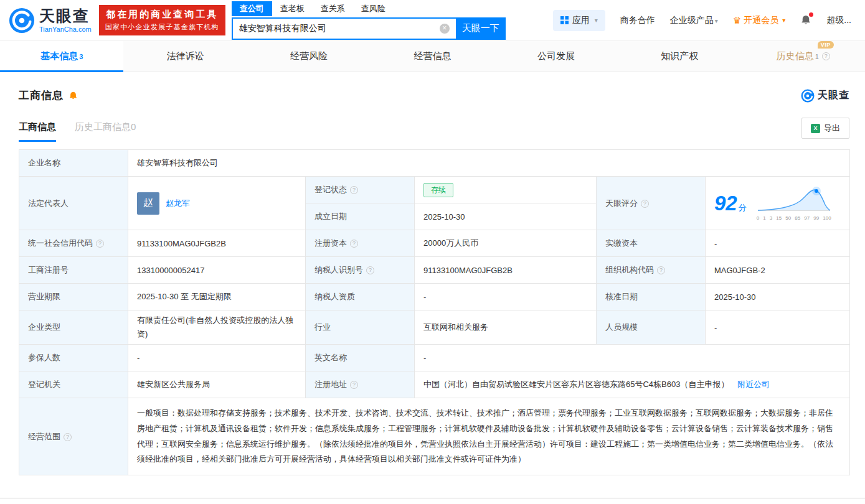 Image resolution: width=865 pixels, height=504 pixels. What do you see at coordinates (73, 385) in the screenshot?
I see `authority-label: 登记机关` at bounding box center [73, 385].